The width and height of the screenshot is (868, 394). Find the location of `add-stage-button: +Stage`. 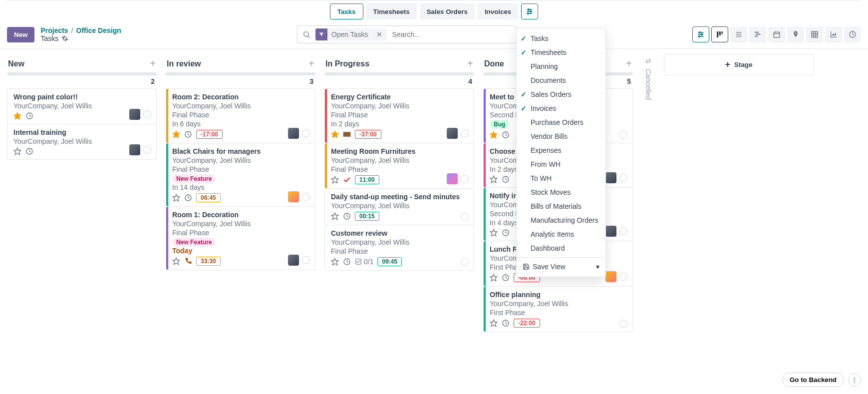

add-stage-button: +Stage is located at coordinates (739, 65).